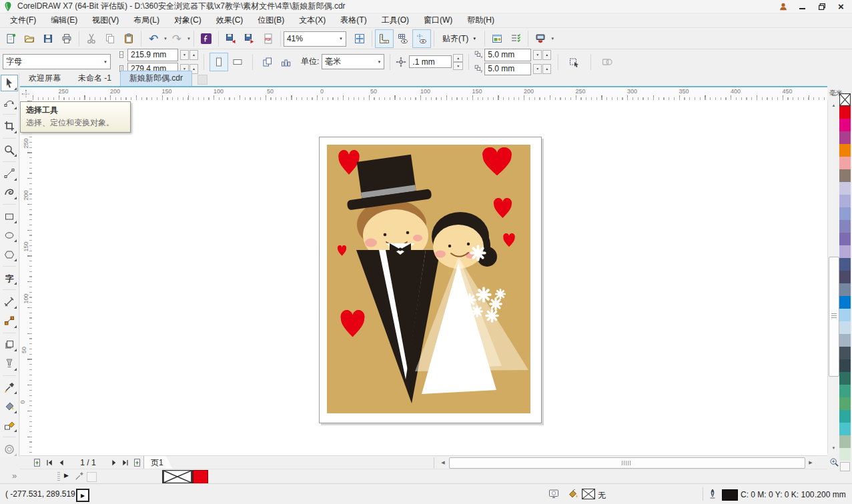 The height and width of the screenshot is (504, 852). I want to click on customize-list-button, so click(516, 39).